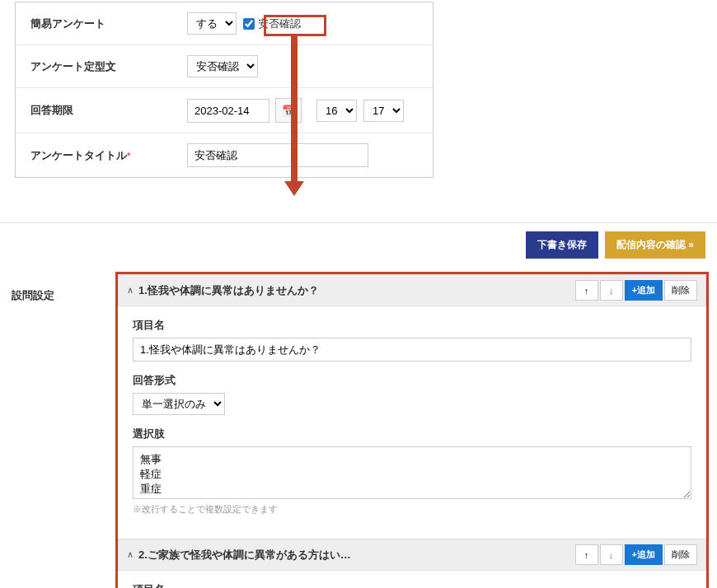 The height and width of the screenshot is (588, 717). What do you see at coordinates (278, 155) in the screenshot?
I see `input-title` at bounding box center [278, 155].